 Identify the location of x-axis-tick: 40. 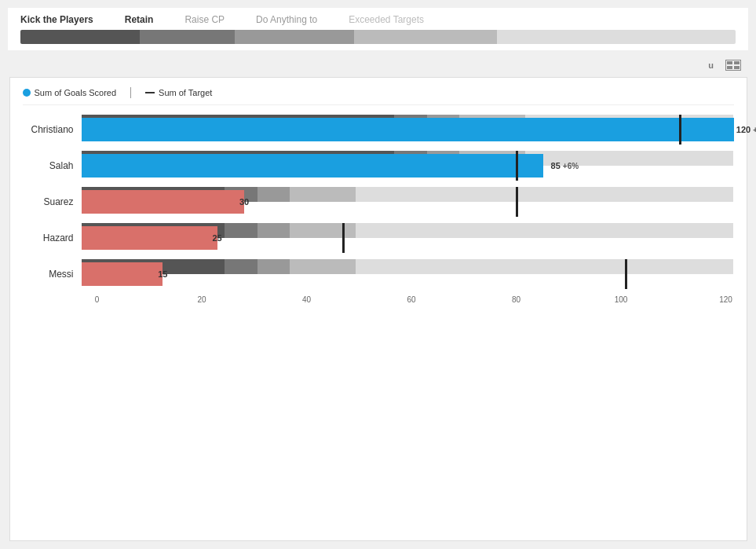
(307, 300).